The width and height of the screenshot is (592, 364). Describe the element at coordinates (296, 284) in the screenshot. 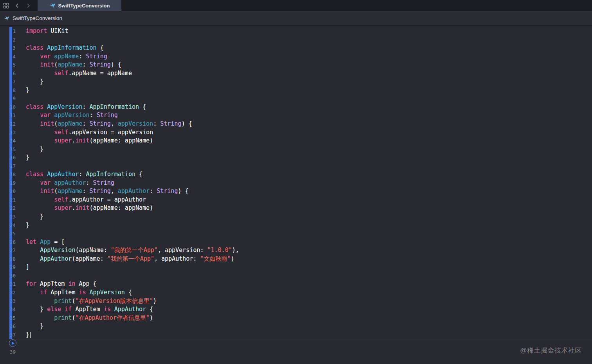

I see `code-line: 31for AppTtem in App {` at that location.